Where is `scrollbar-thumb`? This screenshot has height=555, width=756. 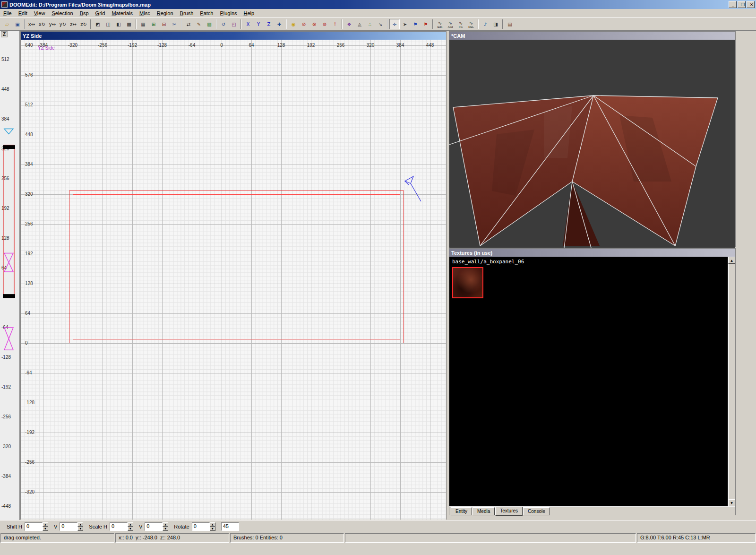
scrollbar-thumb is located at coordinates (731, 382).